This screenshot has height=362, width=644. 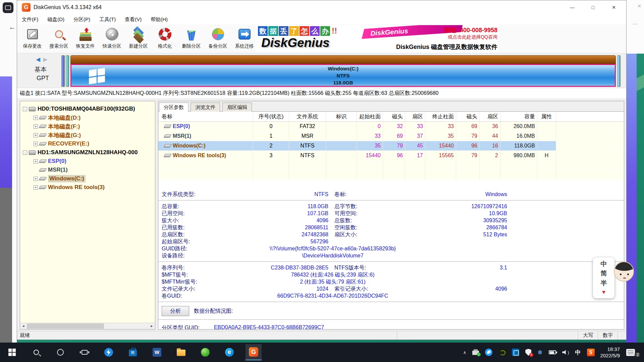 I want to click on cortana-icon, so click(x=60, y=352).